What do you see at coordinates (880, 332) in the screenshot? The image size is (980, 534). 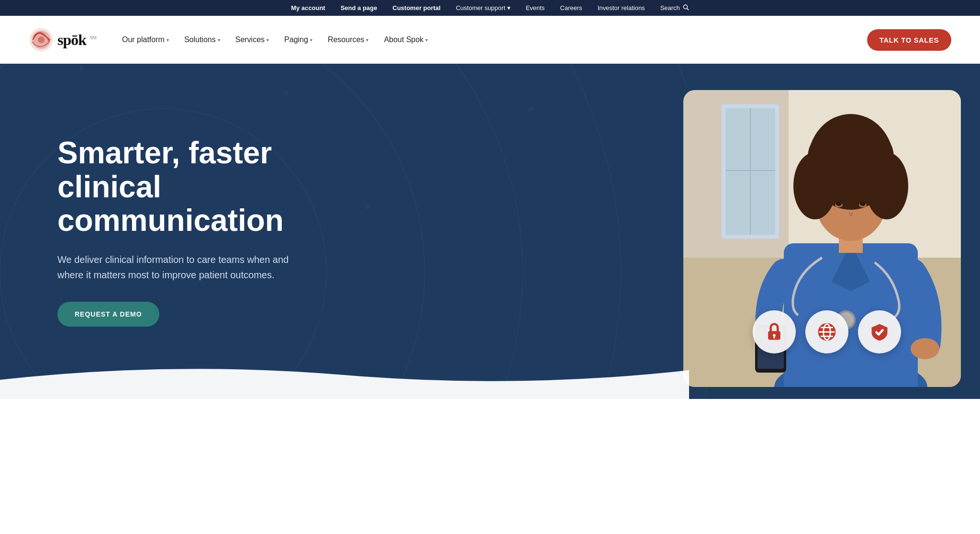 I see `shield-check-icon` at bounding box center [880, 332].